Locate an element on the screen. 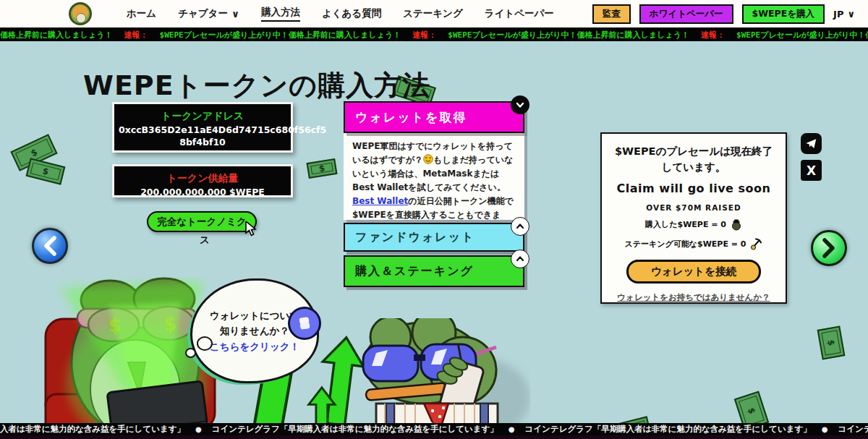 Image resolution: width=868 pixels, height=439 pixels. accordion-get-wallet: ウォレットを取得 is located at coordinates (434, 117).